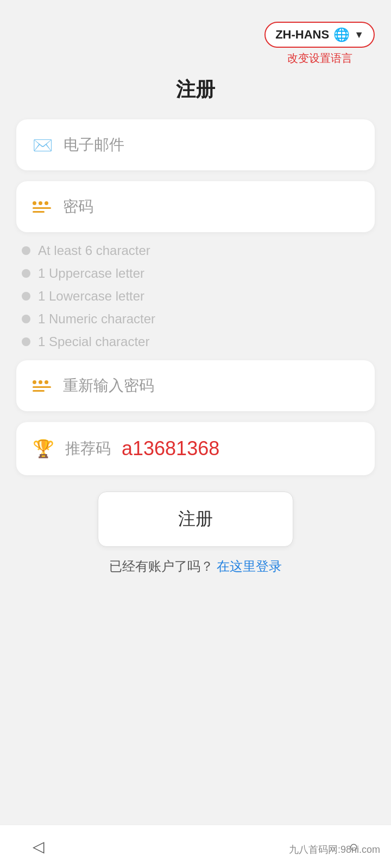 Image resolution: width=391 pixels, height=868 pixels. What do you see at coordinates (195, 296) in the screenshot?
I see `password-requirements: At least 6 character 1 Uppercase letter …` at bounding box center [195, 296].